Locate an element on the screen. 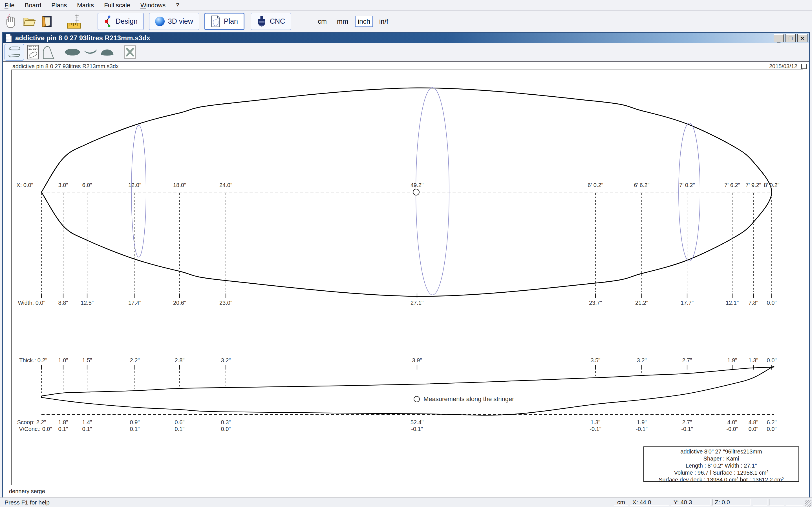 The image size is (812, 507). cnc-button-label: CNC is located at coordinates (277, 21).